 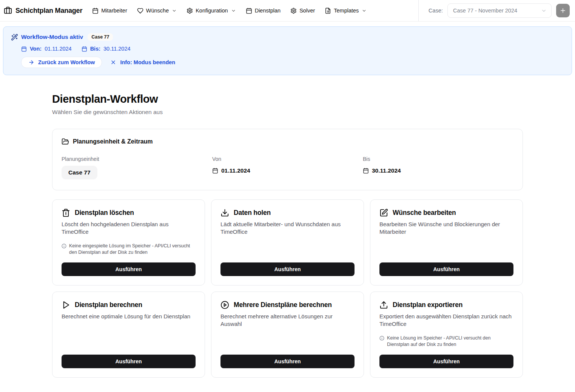 What do you see at coordinates (113, 142) in the screenshot?
I see `summary-title: Planungseinheit & Zeitraum` at bounding box center [113, 142].